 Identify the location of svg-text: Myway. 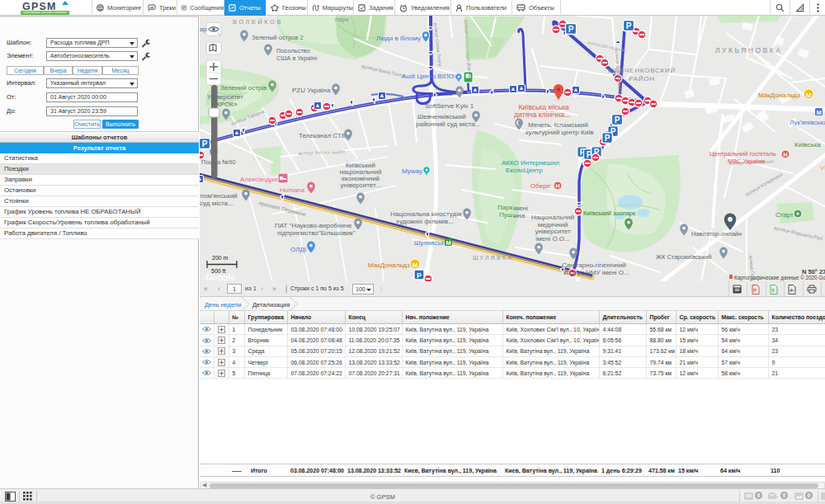
(412, 172).